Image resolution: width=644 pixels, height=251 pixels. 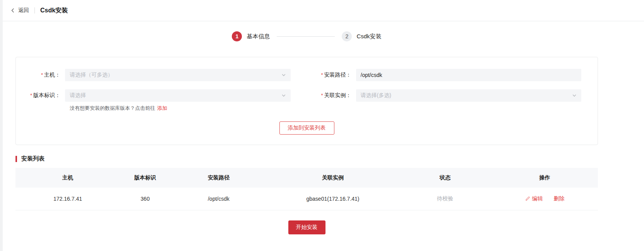 What do you see at coordinates (162, 108) in the screenshot?
I see `version-hint-add-link: 添加` at bounding box center [162, 108].